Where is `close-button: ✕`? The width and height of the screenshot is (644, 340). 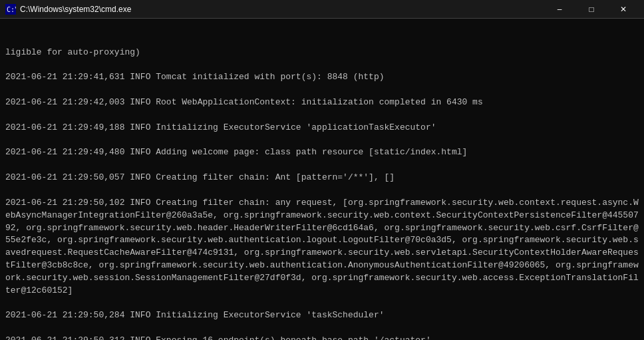
close-button: ✕ is located at coordinates (623, 9).